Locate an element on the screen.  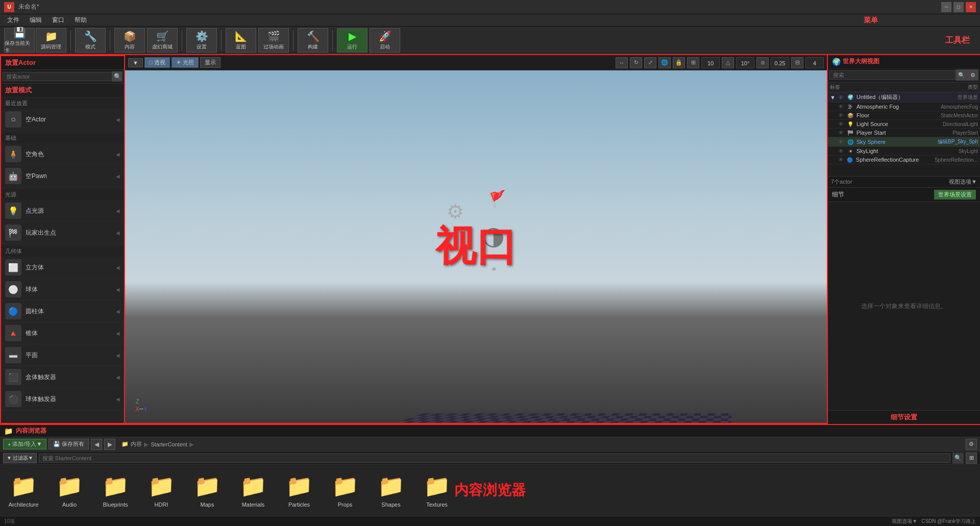
details-footer: 细节设置 is located at coordinates (904, 417).